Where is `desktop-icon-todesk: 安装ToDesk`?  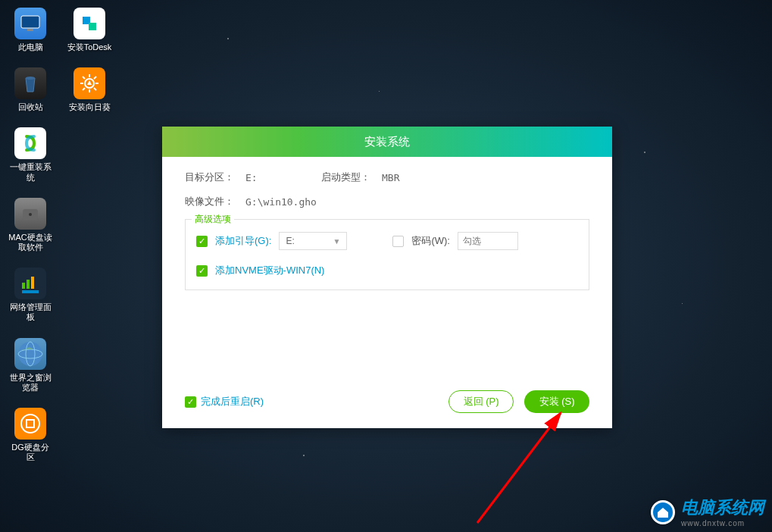 desktop-icon-todesk: 安装ToDesk is located at coordinates (89, 30).